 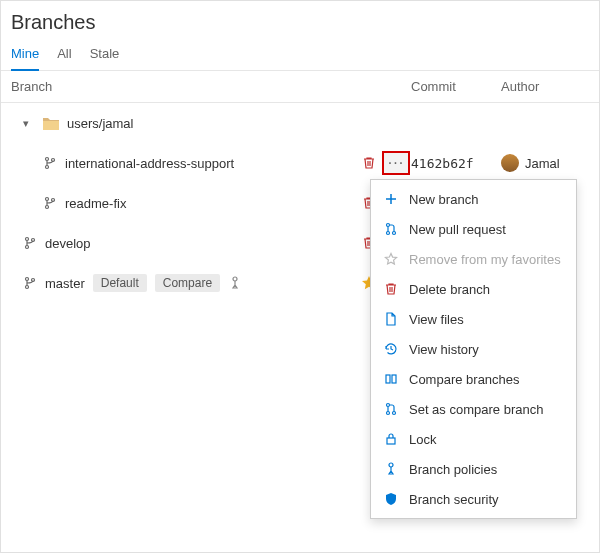 What do you see at coordinates (444, 200) in the screenshot?
I see `menu-label: New branch` at bounding box center [444, 200].